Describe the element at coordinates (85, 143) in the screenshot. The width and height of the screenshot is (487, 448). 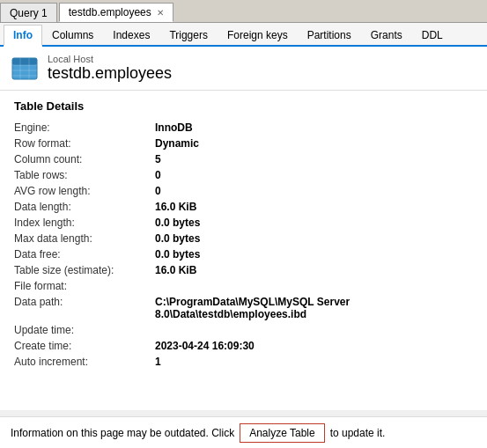
I see `detail-label: Row format:` at that location.